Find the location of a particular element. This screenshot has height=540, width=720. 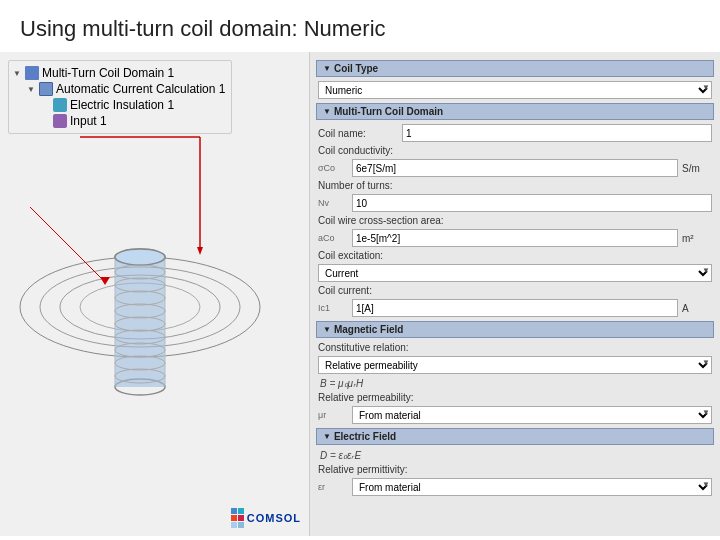

coil-type-select: Numeric is located at coordinates (515, 90).